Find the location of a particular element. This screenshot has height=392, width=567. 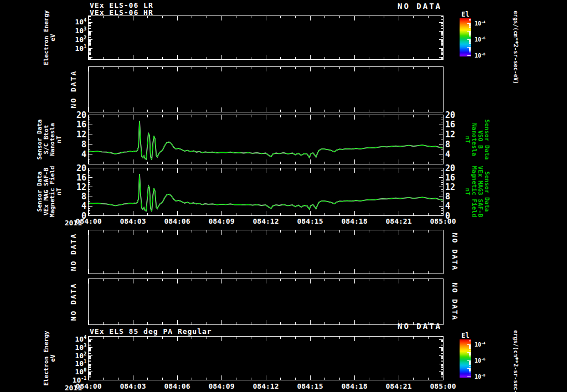

mag-vex-right-label: Sensor DataVEx MAG3 SAF-BMagnetic Fieldn… is located at coordinates (477, 192).